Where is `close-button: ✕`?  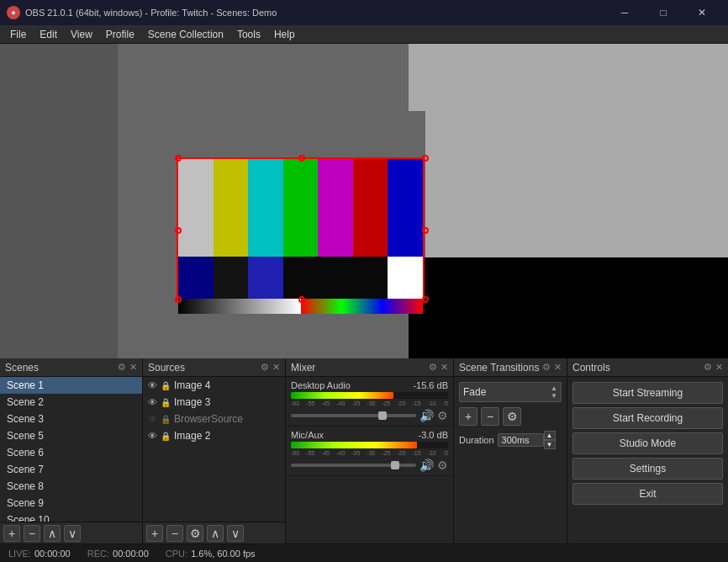
close-button: ✕ is located at coordinates (702, 13).